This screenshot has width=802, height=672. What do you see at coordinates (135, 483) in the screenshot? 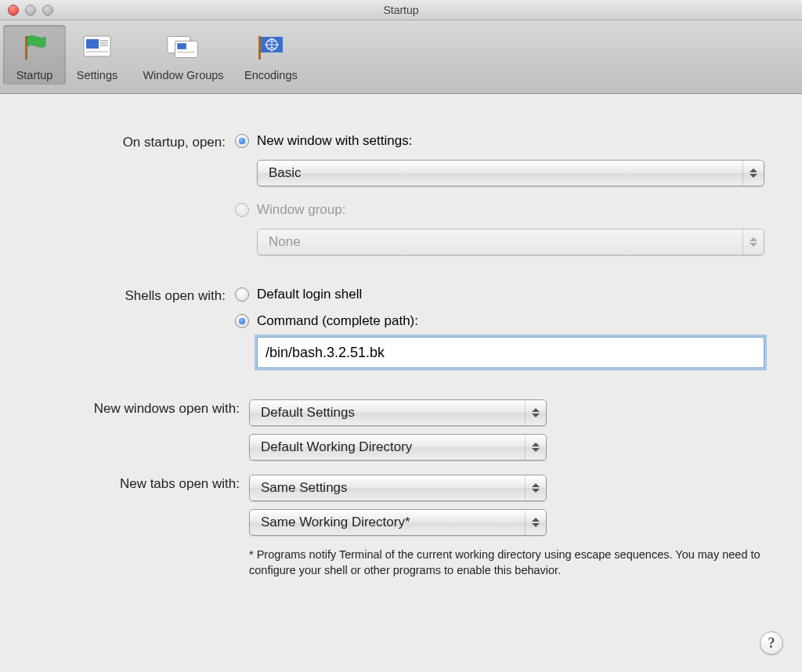
I see `label-new-tabs-open-with: New tabs open with:` at bounding box center [135, 483].